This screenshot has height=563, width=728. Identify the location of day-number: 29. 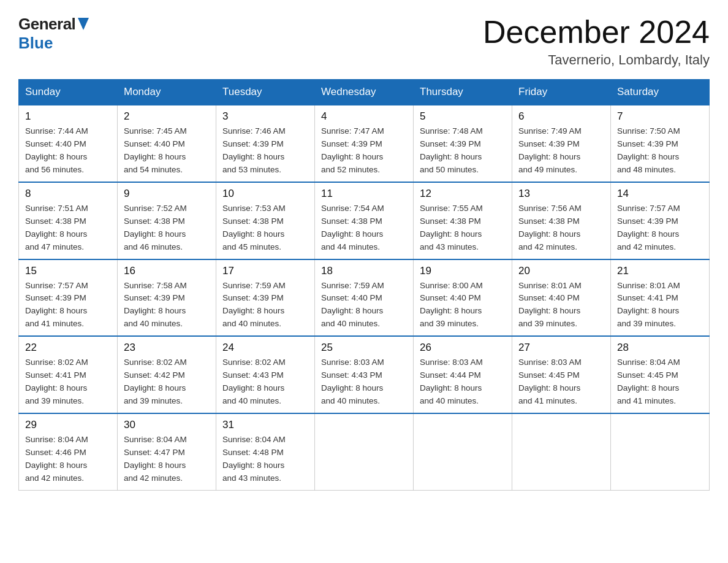
(68, 425).